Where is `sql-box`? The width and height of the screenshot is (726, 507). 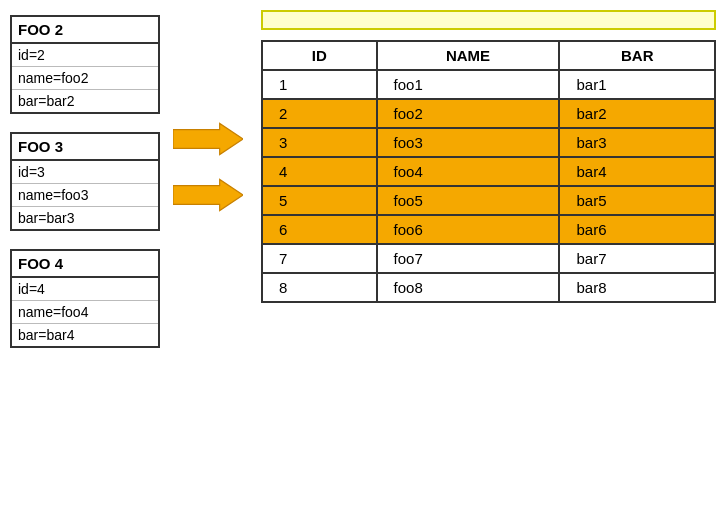
sql-box is located at coordinates (488, 20).